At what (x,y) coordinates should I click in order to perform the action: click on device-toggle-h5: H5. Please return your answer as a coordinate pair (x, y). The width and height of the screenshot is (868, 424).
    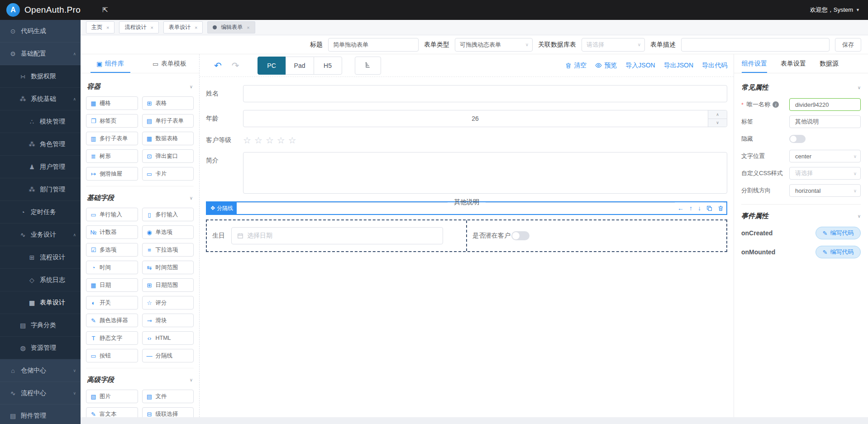
    Looking at the image, I should click on (328, 66).